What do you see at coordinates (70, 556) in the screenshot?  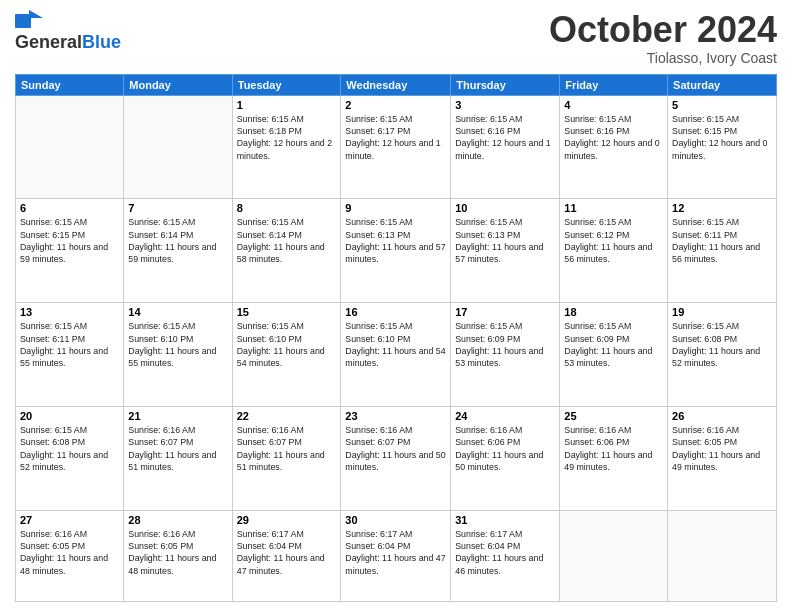 I see `table-row: 27Sunrise: 6:16 AMSunset: 6:05 PMDayligh…` at bounding box center [70, 556].